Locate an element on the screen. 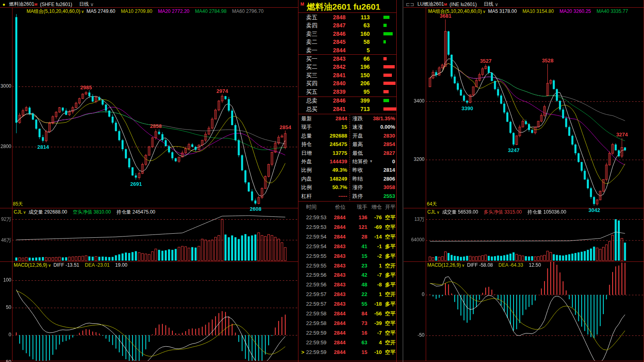 Image resolution: width=644 pixels, height=362 pixels. right-period-select: 日线 is located at coordinates (489, 4).